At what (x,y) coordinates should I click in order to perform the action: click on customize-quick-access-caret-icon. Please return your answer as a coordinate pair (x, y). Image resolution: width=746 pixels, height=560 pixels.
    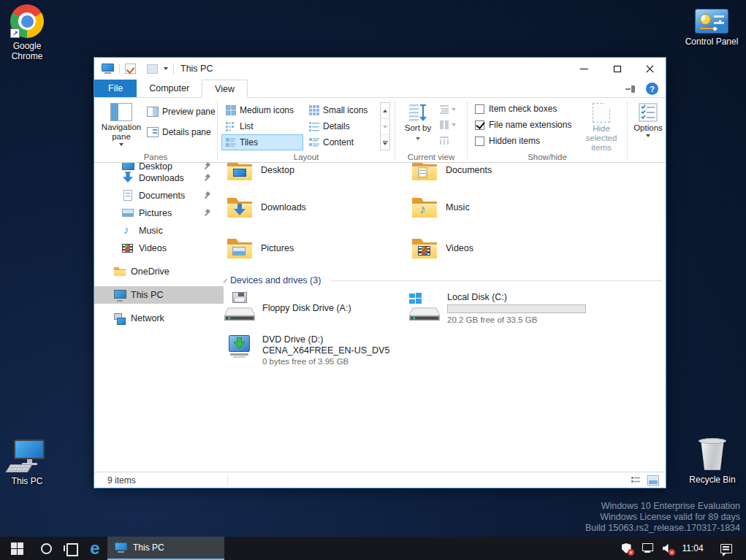
    Looking at the image, I should click on (166, 69).